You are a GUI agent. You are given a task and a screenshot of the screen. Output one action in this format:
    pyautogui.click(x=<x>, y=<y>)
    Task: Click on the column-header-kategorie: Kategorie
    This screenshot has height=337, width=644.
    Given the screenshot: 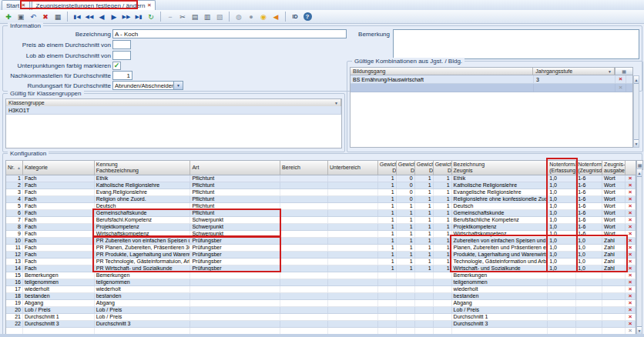 What is the action you would take?
    pyautogui.click(x=59, y=168)
    